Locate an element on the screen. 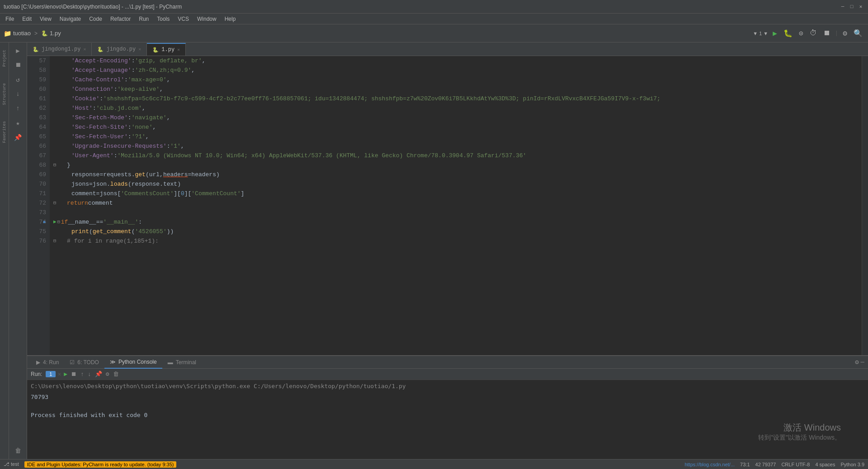  settings-run-icon: ⚙ is located at coordinates (108, 374).